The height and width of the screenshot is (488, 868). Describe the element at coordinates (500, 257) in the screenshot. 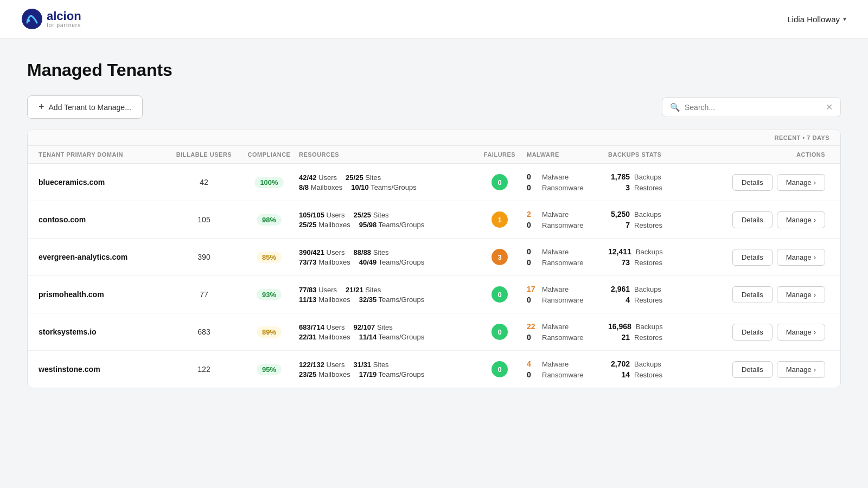

I see `failures-cell: 3` at that location.